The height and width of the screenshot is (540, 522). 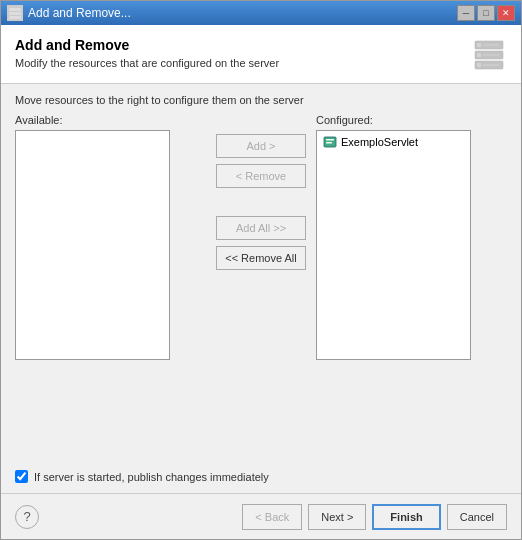 I want to click on instruction-text: Move resources to the right to configure…, so click(x=261, y=100).